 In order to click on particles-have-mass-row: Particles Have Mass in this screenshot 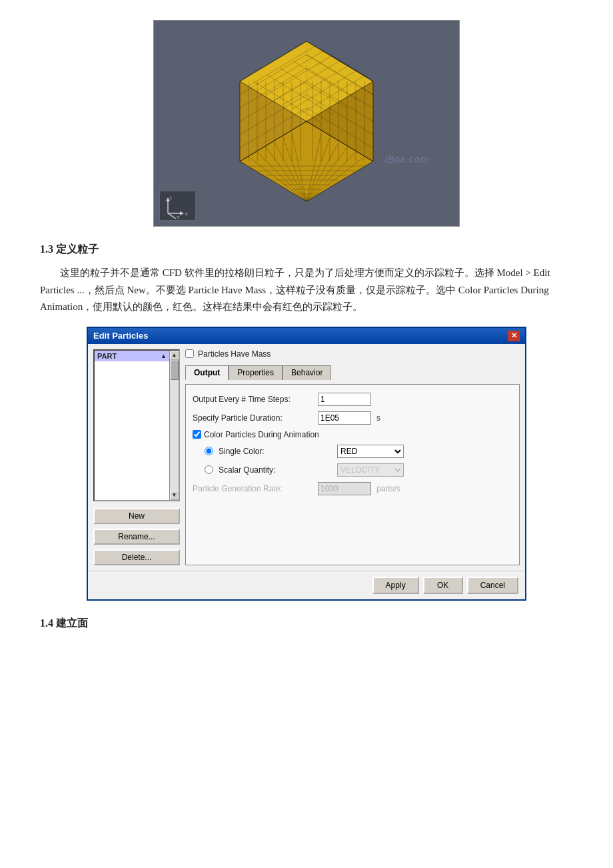, I will do `click(352, 354)`.